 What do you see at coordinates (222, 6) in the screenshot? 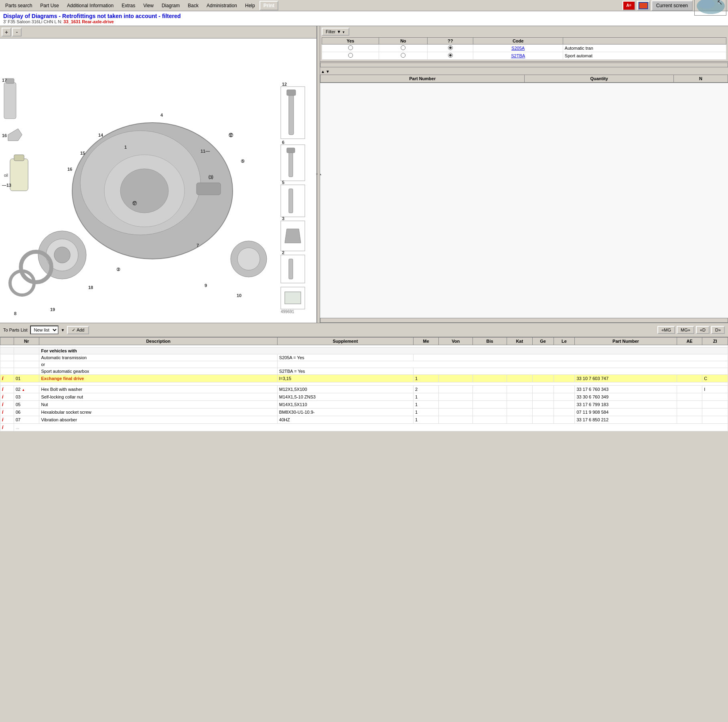
I see `menu-administration: Administration` at bounding box center [222, 6].